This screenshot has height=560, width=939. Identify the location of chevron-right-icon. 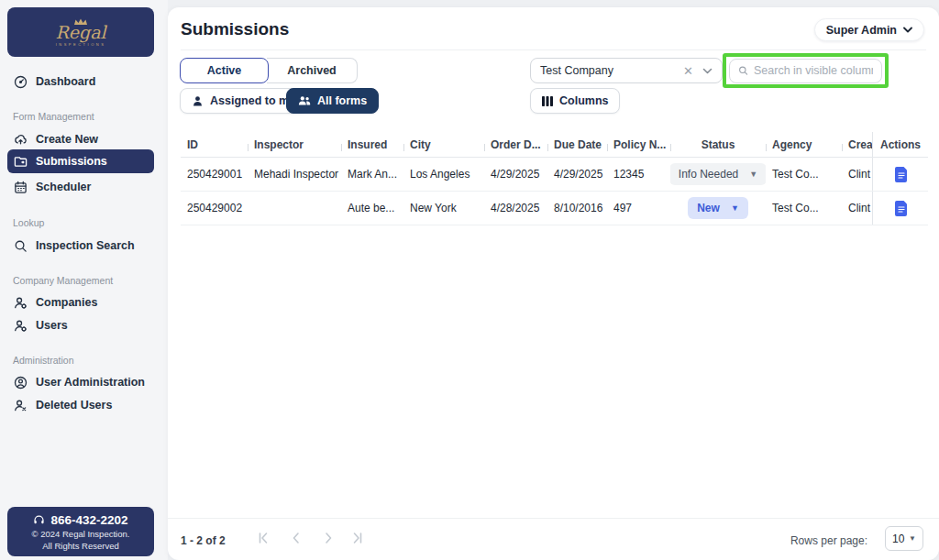
(328, 538).